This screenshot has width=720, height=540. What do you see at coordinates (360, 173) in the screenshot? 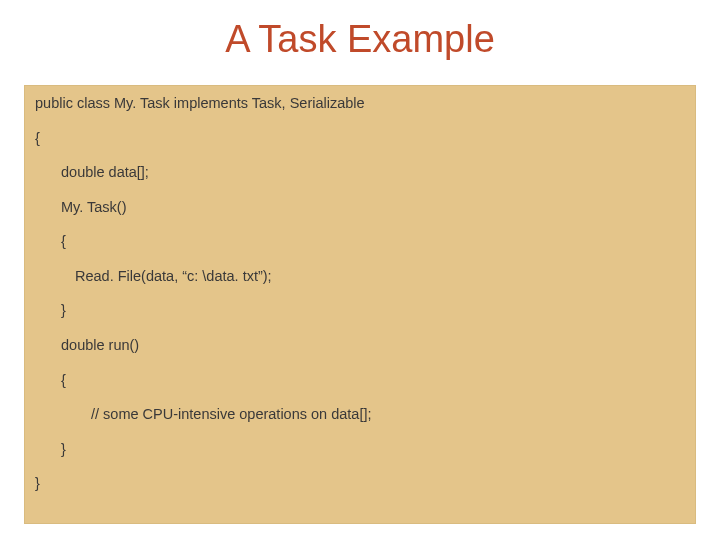
I see `code-line: double data[];` at bounding box center [360, 173].